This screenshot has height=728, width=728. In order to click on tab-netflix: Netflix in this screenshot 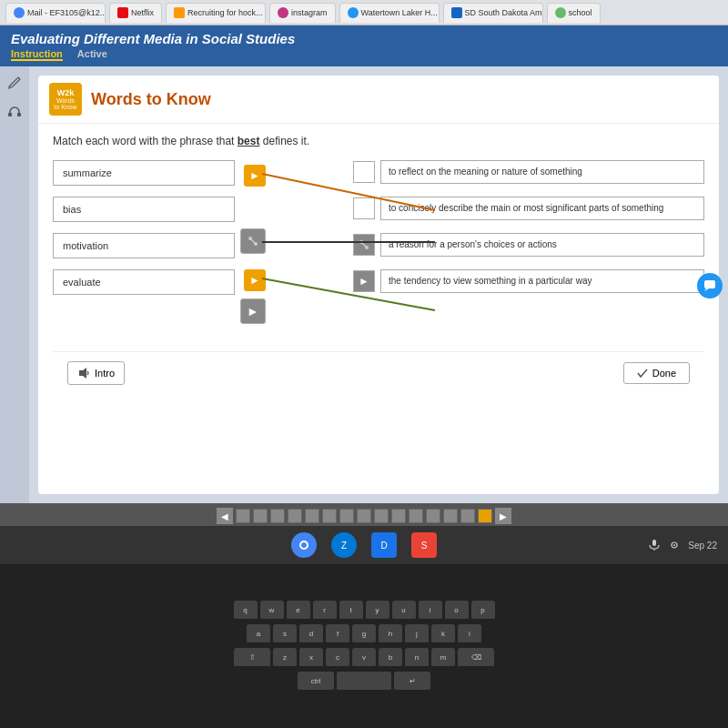, I will do `click(136, 13)`.